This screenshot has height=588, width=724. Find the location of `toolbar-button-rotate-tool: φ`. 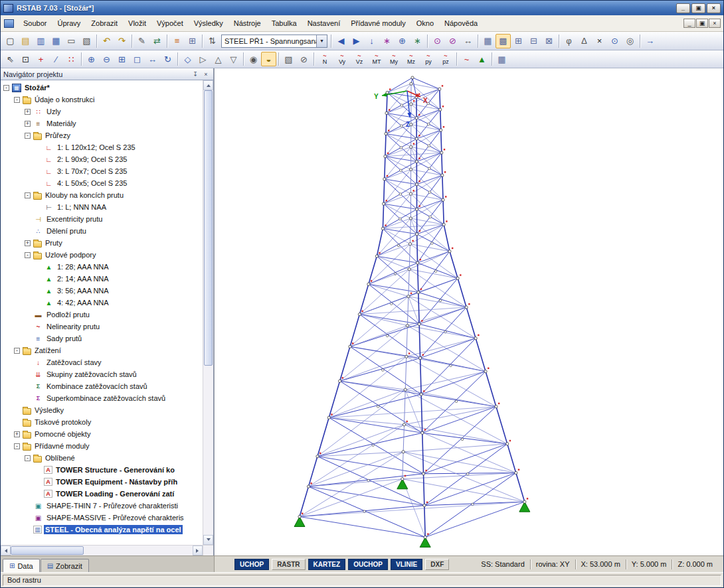

toolbar-button-rotate-tool: φ is located at coordinates (569, 41).